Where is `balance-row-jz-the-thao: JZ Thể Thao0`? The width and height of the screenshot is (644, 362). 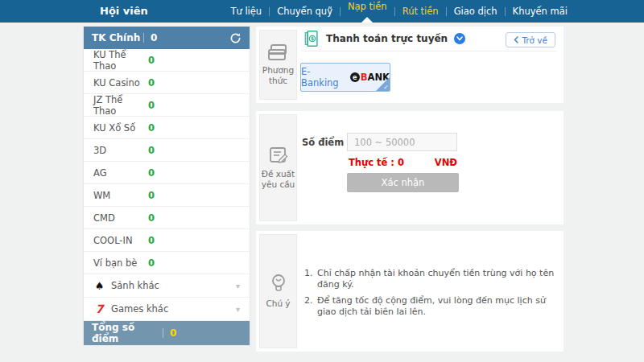
balance-row-jz-the-thao: JZ Thể Thao0 is located at coordinates (167, 105).